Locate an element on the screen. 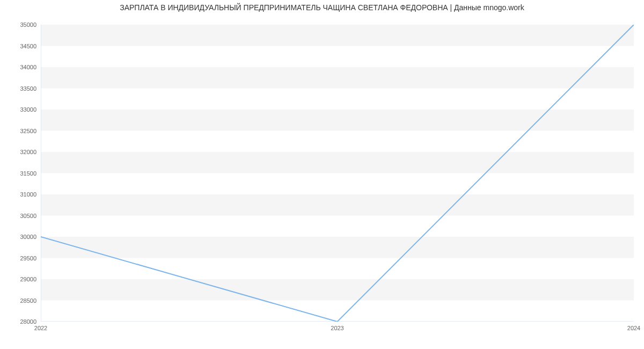  y-tick-label: 28000 is located at coordinates (28, 322).